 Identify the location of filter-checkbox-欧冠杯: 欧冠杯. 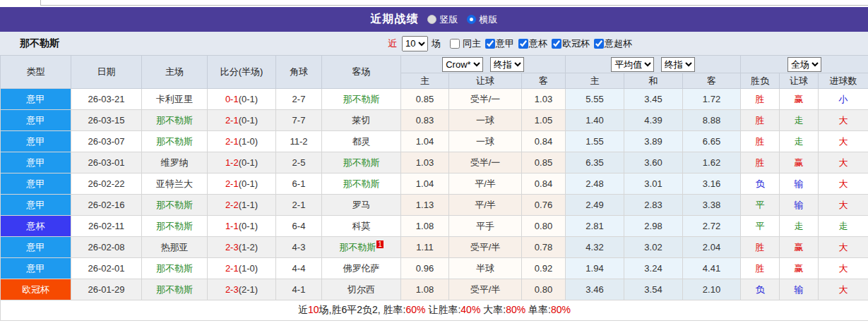
(569, 44).